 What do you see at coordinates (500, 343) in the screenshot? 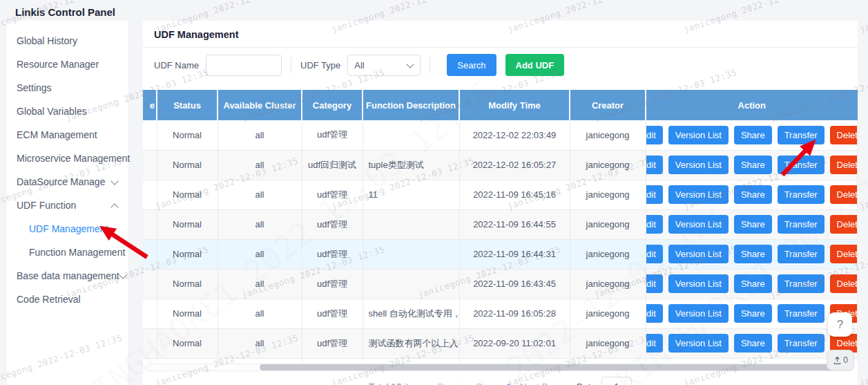
I see `table-row: Normalalludf管理测试函数有两个以上入参...2022-09-20 1…` at bounding box center [500, 343].